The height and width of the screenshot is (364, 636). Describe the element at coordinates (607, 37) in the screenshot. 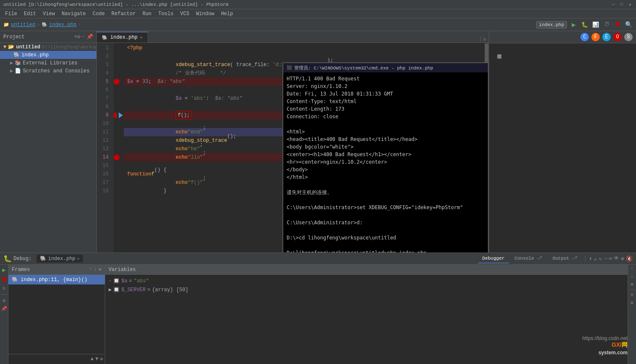

I see `ie-button: E` at that location.